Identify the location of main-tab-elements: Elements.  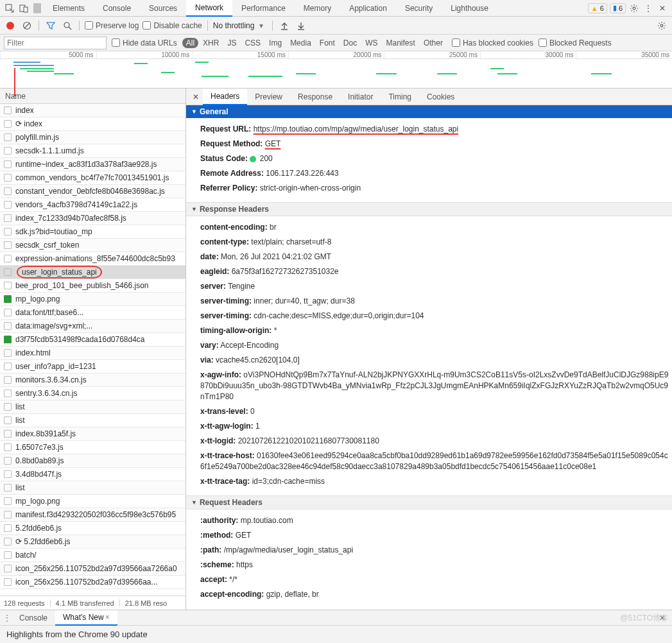
(69, 8).